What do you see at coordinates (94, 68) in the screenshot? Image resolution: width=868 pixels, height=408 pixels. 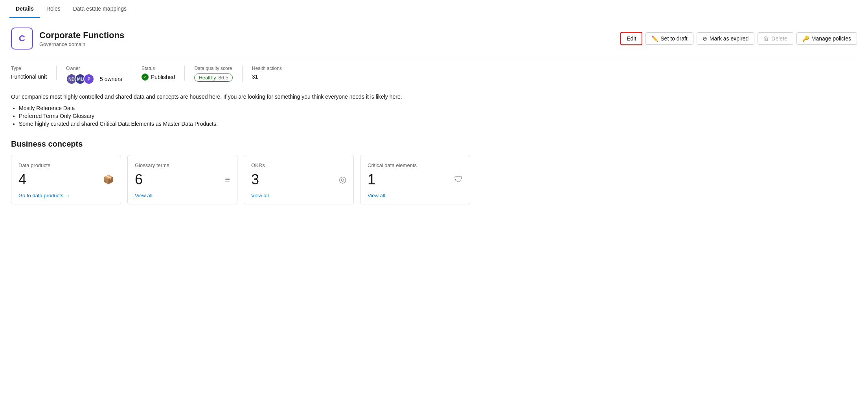 I see `owner-label: Owner` at bounding box center [94, 68].